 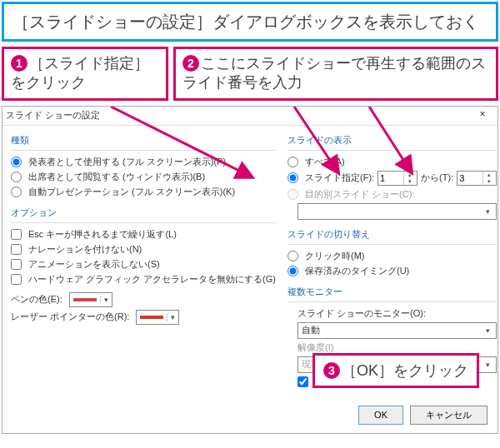 I want to click on group-show-title: スライドの表示, so click(x=392, y=140).